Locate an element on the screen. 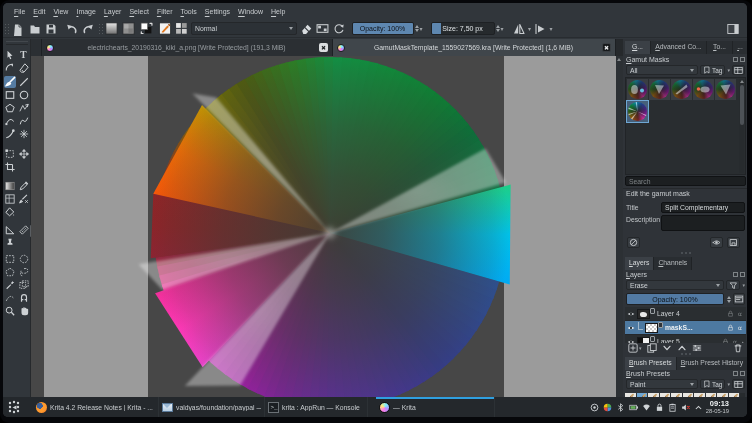  save-mask-button is located at coordinates (734, 242).